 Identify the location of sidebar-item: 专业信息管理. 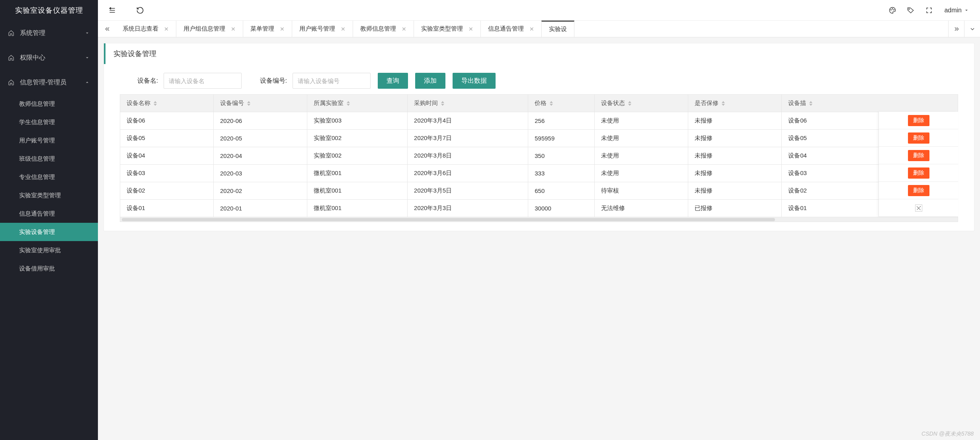
(49, 177).